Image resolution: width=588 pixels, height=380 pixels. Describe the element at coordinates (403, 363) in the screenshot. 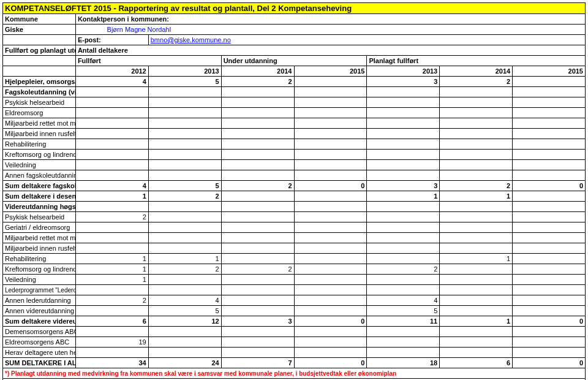

I see `data-cell: 18` at that location.